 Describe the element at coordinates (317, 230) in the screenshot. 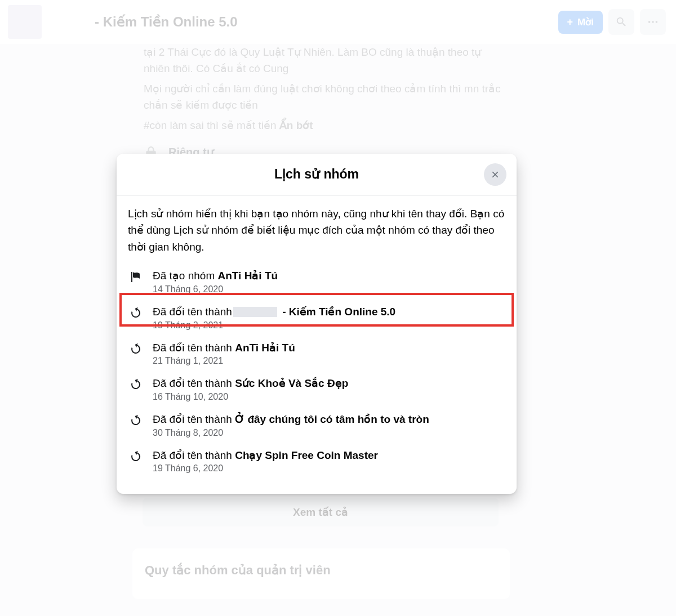

I see `modal-description: Lịch sử nhóm hiển thị khi bạn tạo nhóm n…` at that location.